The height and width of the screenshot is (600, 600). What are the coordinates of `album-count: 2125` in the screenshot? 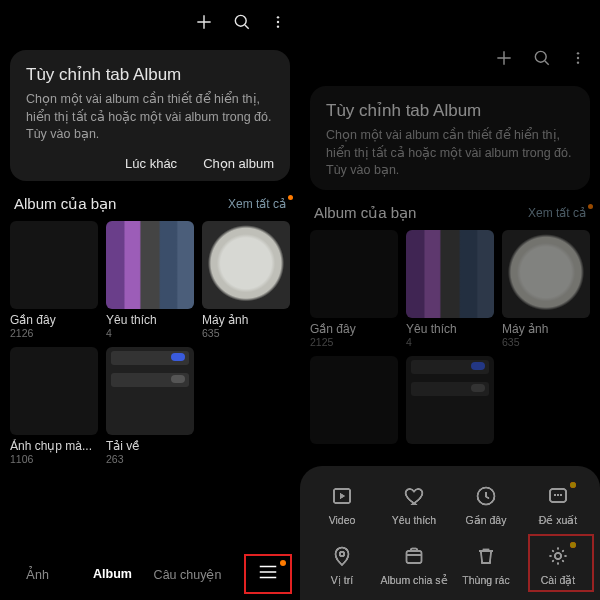 It's located at (354, 342).